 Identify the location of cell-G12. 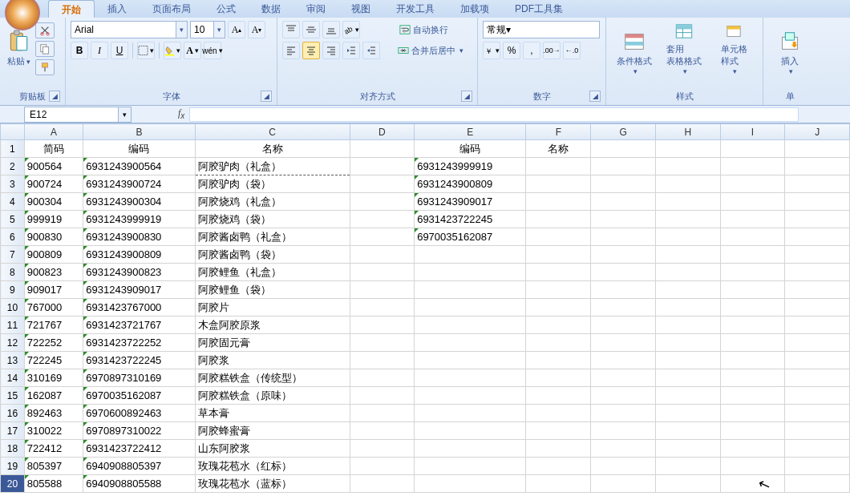
(624, 343).